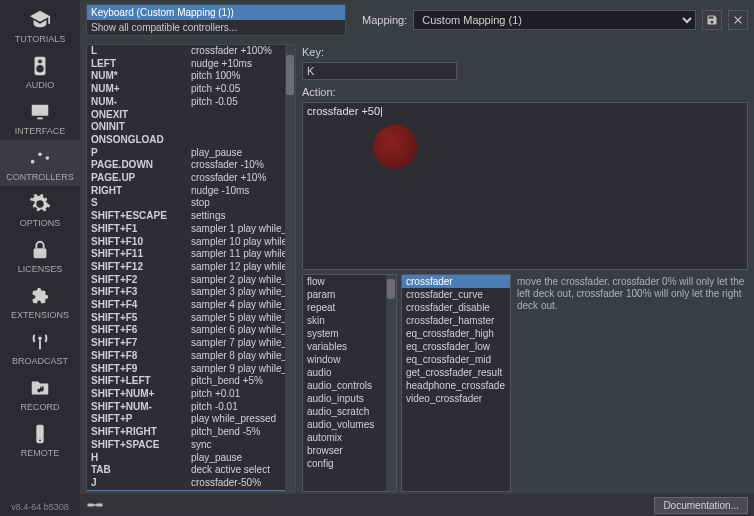 The width and height of the screenshot is (754, 516). I want to click on keymap-row: SHIFT+F11sampler 11 play while, so click(191, 254).